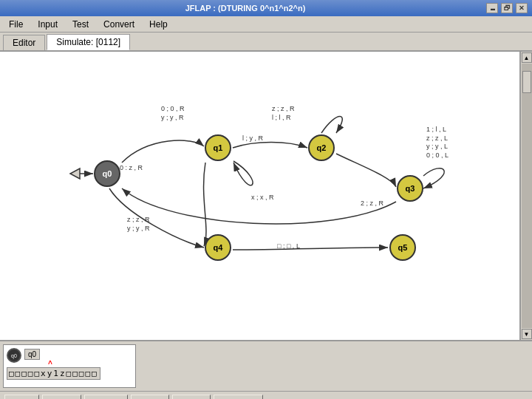 This screenshot has width=532, height=399. What do you see at coordinates (158, 24) in the screenshot?
I see `menu-help: Help` at bounding box center [158, 24].